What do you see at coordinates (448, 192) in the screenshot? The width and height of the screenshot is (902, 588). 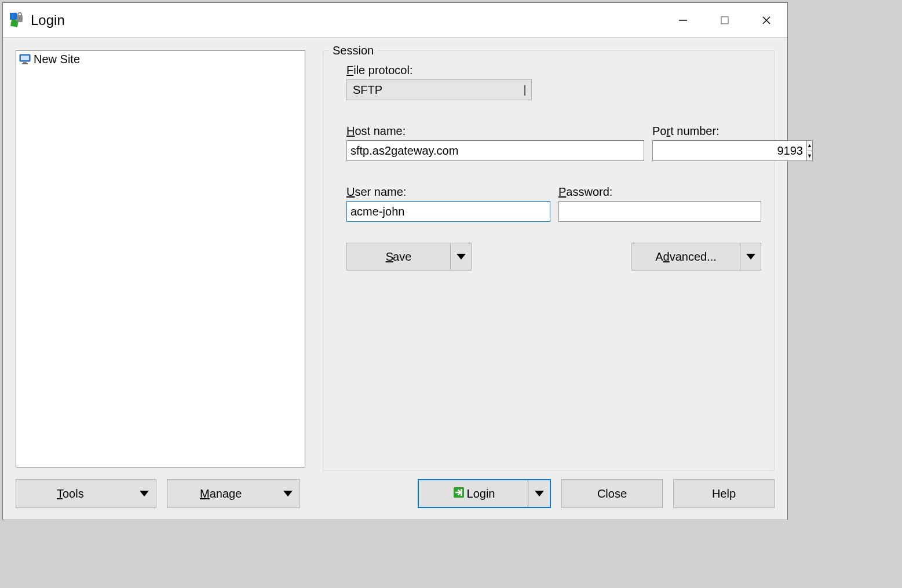 I see `user-name-label: User name:` at bounding box center [448, 192].